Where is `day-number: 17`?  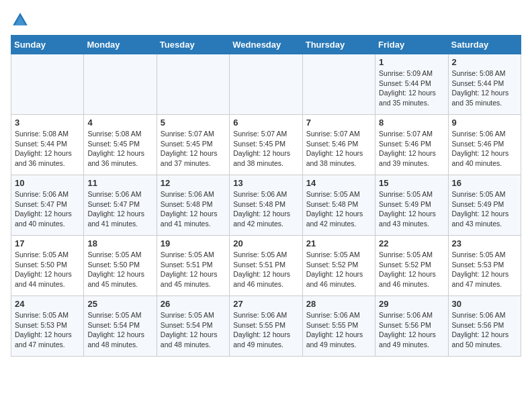 day-number: 17 is located at coordinates (47, 243).